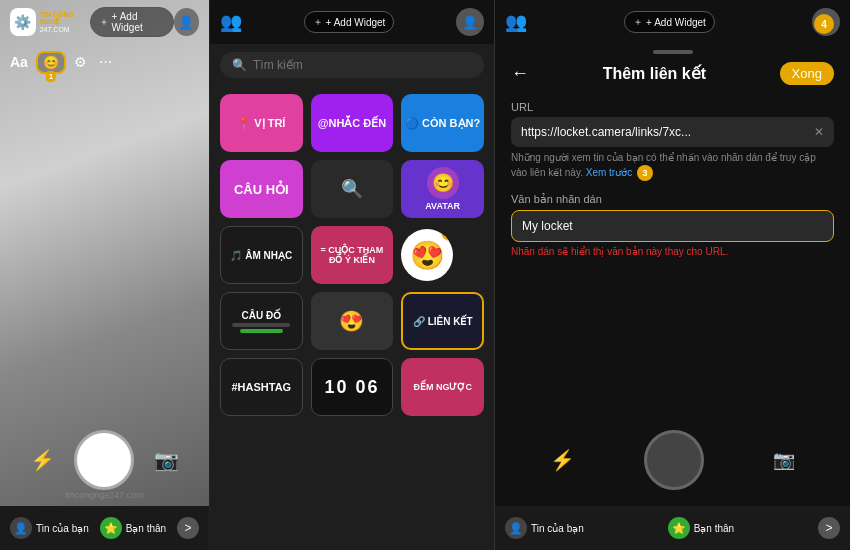 The image size is (850, 550). What do you see at coordinates (104, 460) in the screenshot?
I see `camera-controls: ⚡ 📷` at bounding box center [104, 460].